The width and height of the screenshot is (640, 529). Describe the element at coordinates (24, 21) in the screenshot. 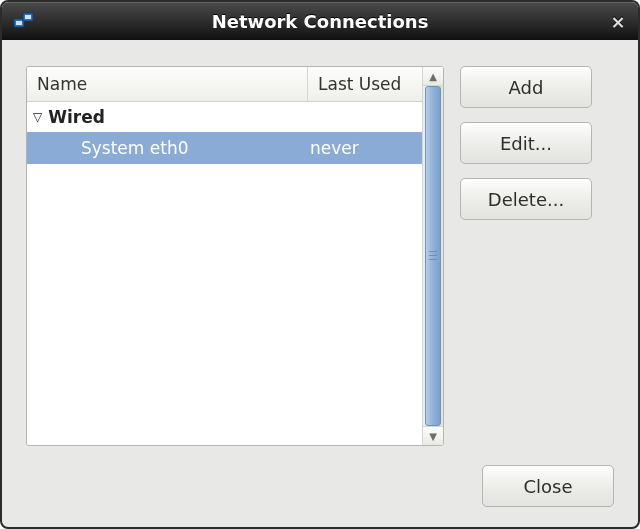

I see `network-icon` at that location.